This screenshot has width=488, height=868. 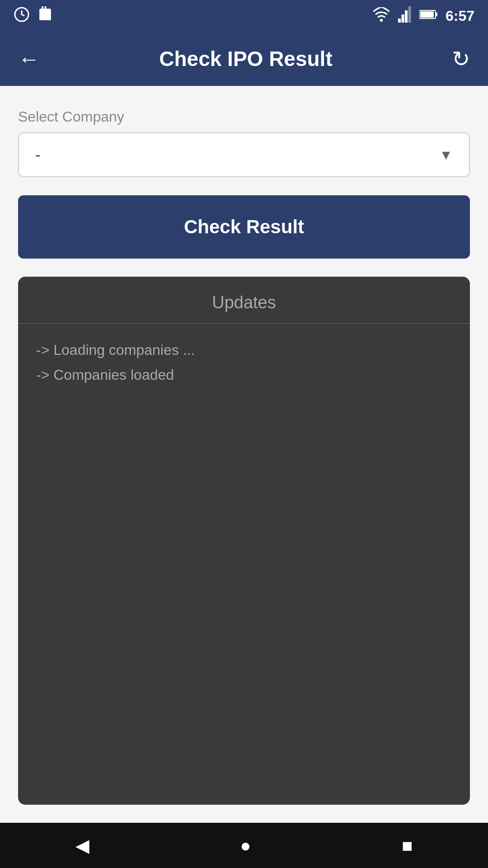 I want to click on select-company-label: Select Company, so click(x=244, y=117).